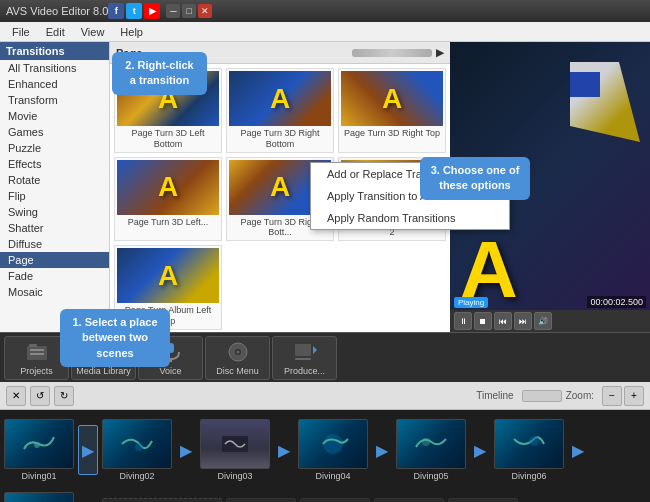  Describe the element at coordinates (189, 11) in the screenshot. I see `window-controls: ─ □ ✕` at that location.